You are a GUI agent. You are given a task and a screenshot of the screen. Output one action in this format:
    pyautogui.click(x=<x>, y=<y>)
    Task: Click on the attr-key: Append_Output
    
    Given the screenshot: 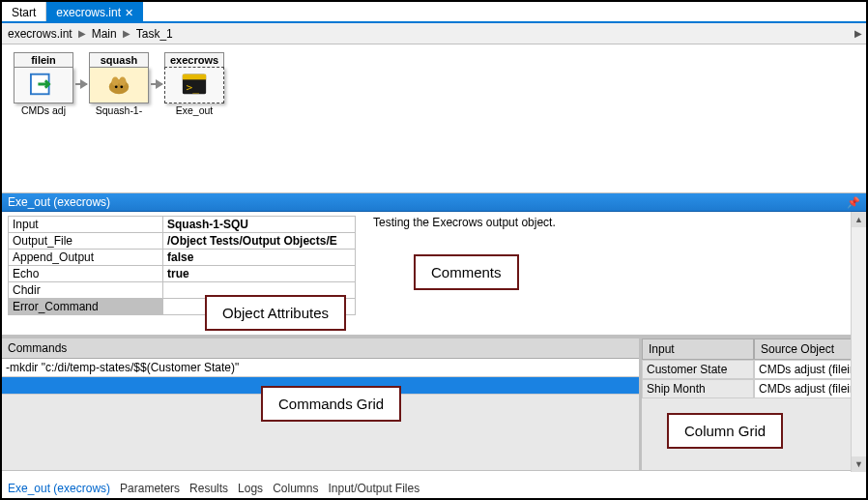 What is the action you would take?
    pyautogui.click(x=86, y=257)
    